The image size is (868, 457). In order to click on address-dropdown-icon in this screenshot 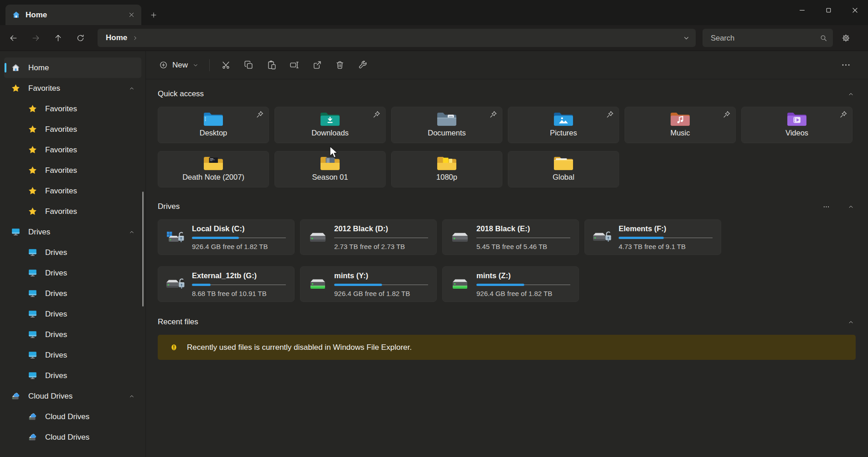, I will do `click(687, 38)`.